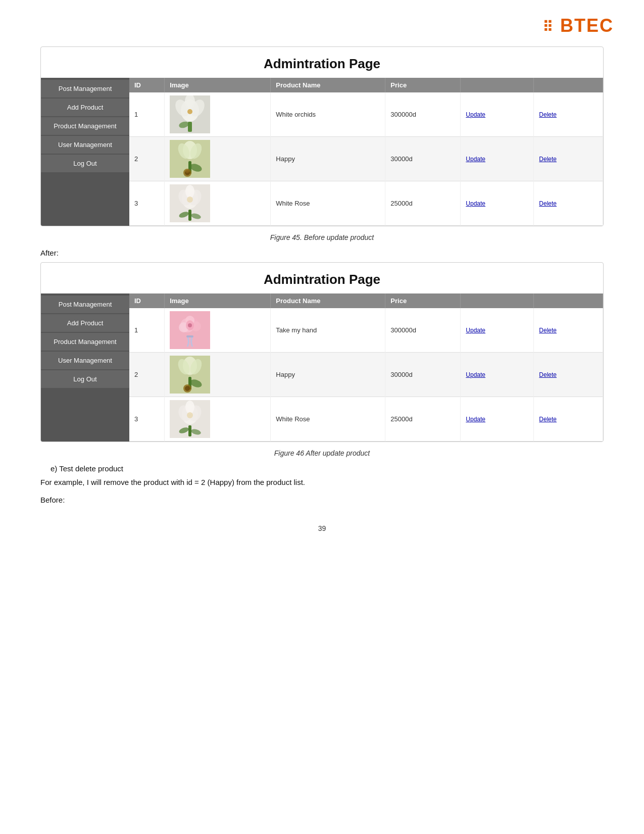 This screenshot has width=644, height=834. Describe the element at coordinates (328, 115) in the screenshot. I see `cell-name: White orchids` at that location.